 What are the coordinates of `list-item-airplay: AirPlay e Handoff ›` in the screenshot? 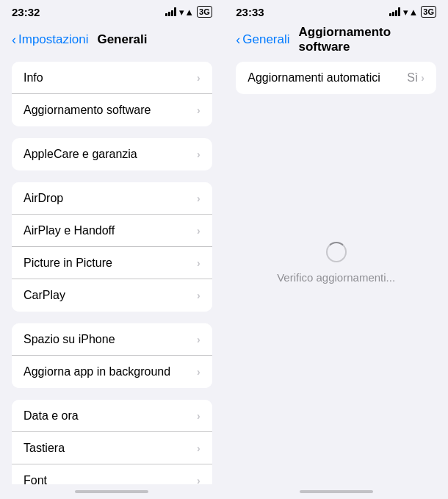 It's located at (112, 231).